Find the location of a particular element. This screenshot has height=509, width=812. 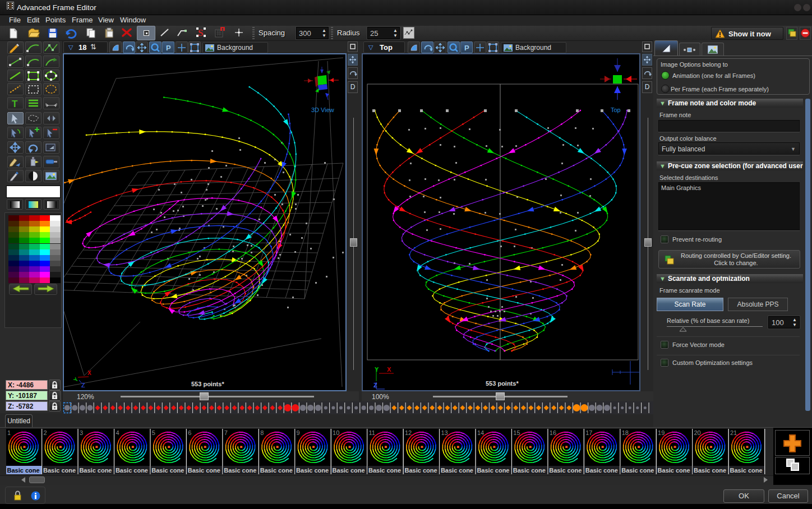

svg-text: T is located at coordinates (15, 104).